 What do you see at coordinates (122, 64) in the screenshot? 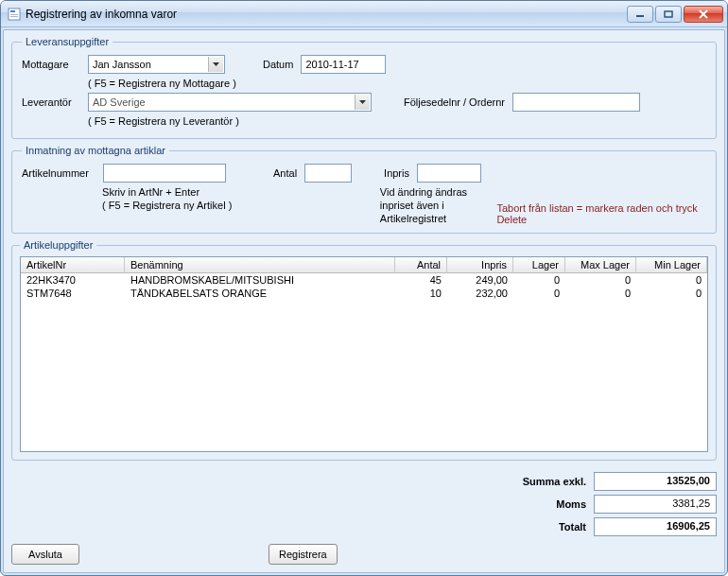
I see `receiver-value: Jan Jansson` at bounding box center [122, 64].